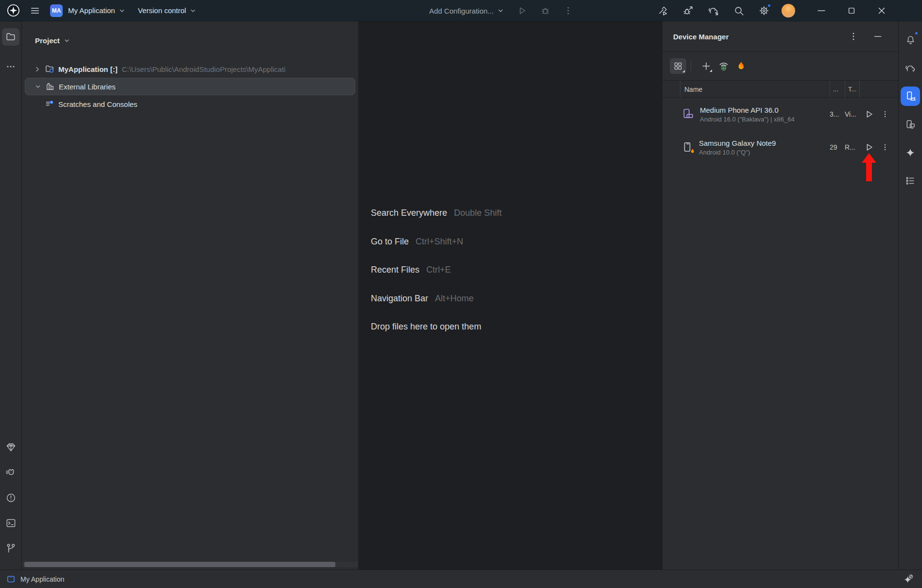 Image resolution: width=922 pixels, height=588 pixels. Describe the element at coordinates (737, 153) in the screenshot. I see `device-details: Android 10.0 ("Q")` at that location.